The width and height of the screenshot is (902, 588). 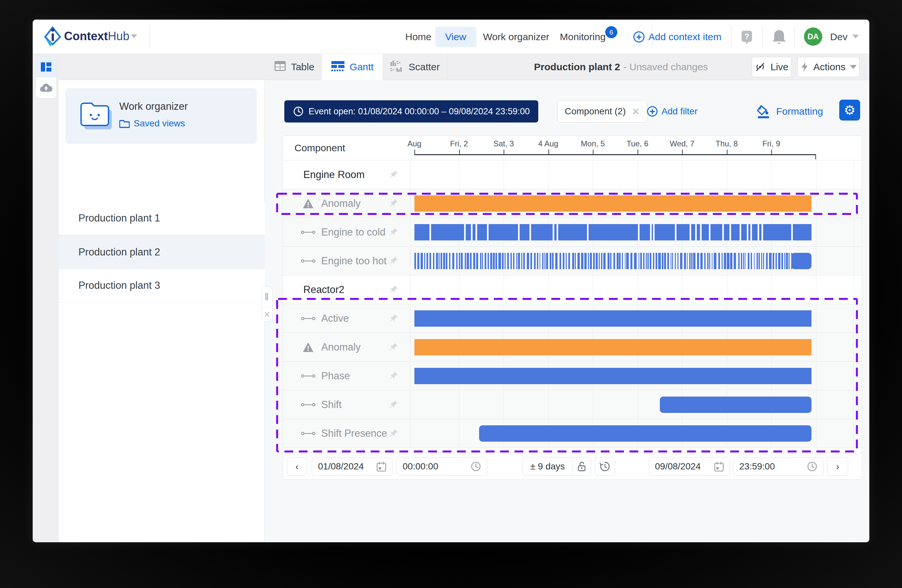 What do you see at coordinates (572, 261) in the screenshot?
I see `gantt-row-engine-too-hot: Engine too hot` at bounding box center [572, 261].